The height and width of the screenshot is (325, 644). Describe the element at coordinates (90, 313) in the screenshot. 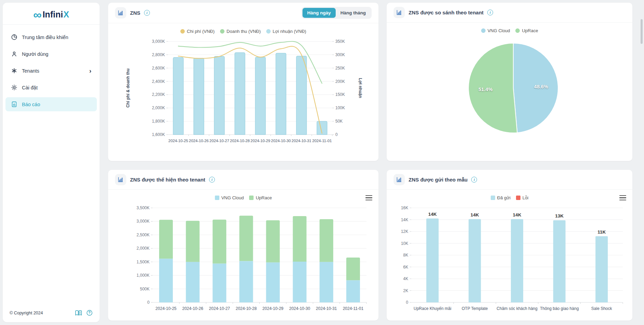

I see `help-icon` at that location.